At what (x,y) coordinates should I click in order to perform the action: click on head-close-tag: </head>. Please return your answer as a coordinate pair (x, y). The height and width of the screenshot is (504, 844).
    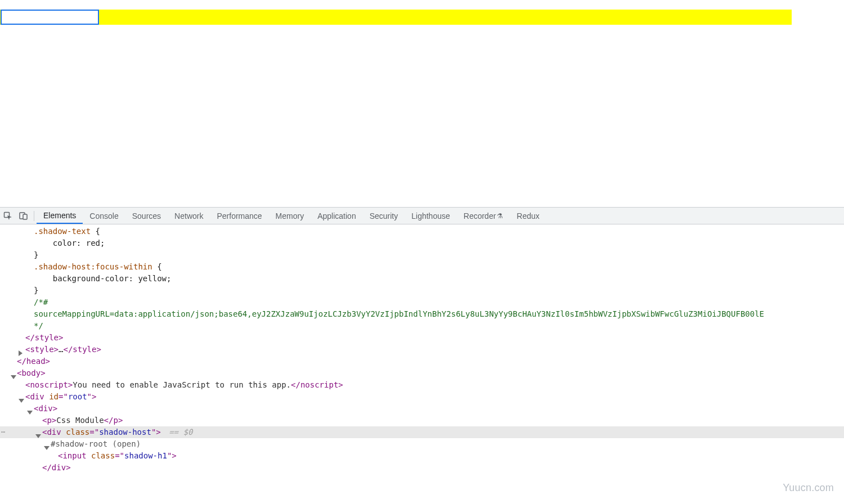
    Looking at the image, I should click on (422, 361).